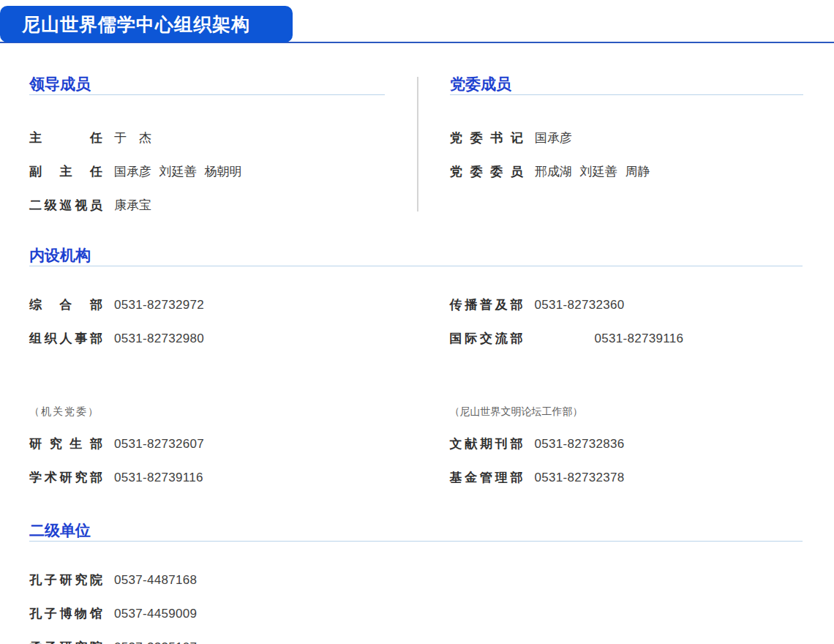 This screenshot has width=834, height=644. Describe the element at coordinates (207, 86) in the screenshot. I see `leadership-heading: 领导成员` at that location.